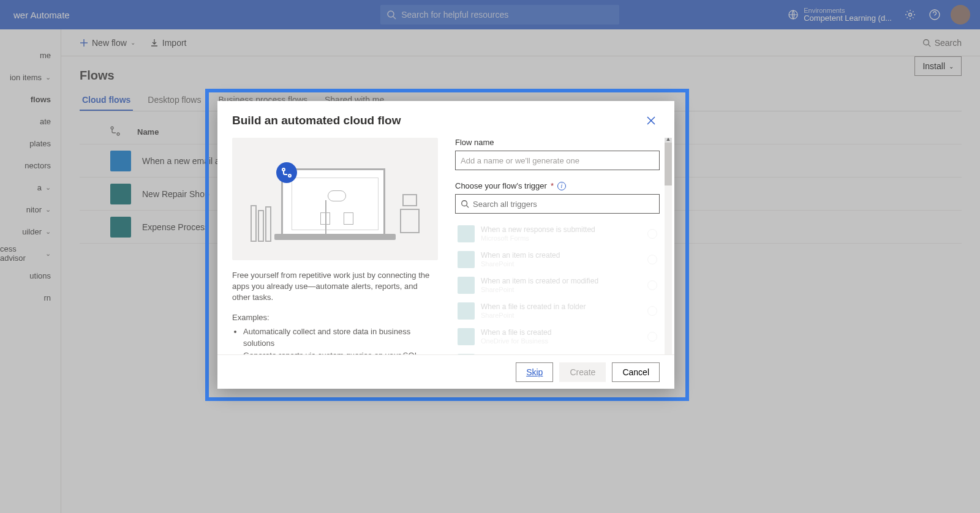 This screenshot has height=513, width=980. What do you see at coordinates (557, 234) in the screenshot?
I see `trigger-item: When a new response is submittedMicrosof…` at bounding box center [557, 234].